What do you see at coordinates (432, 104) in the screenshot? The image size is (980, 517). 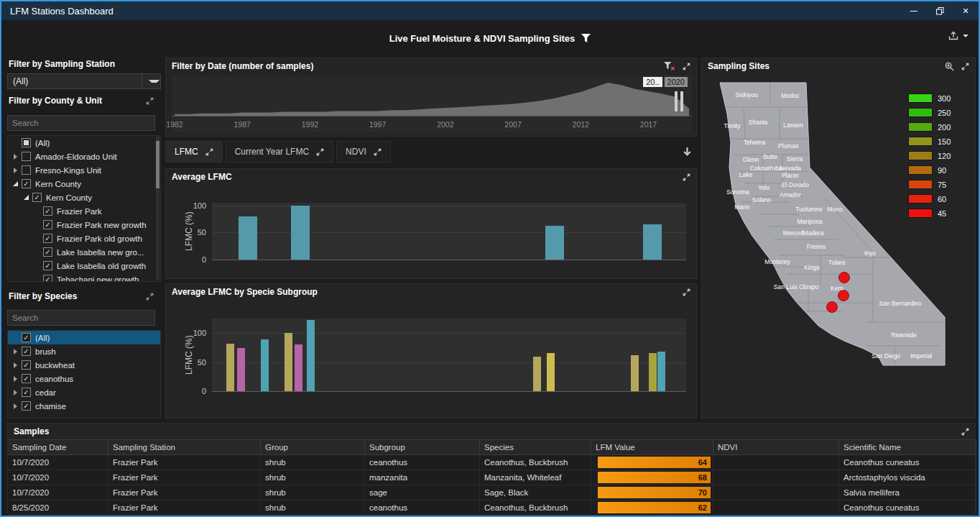 I see `date-histogram-chart: 20.. 2020 198219871992199720022007201220…` at bounding box center [432, 104].